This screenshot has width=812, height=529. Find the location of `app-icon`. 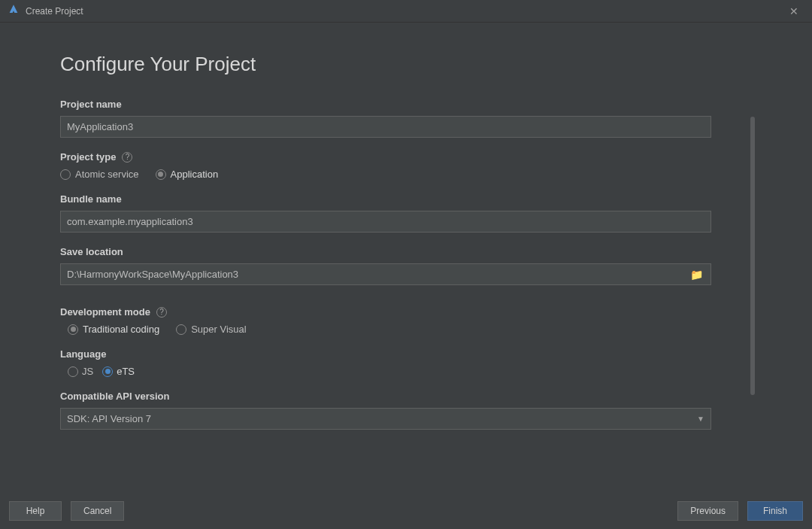

app-icon is located at coordinates (14, 11).